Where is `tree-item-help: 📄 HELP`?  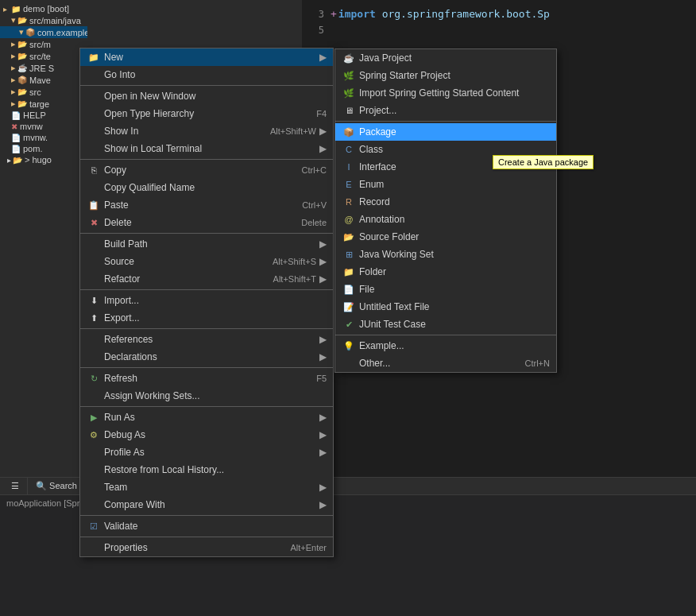
tree-item-help: 📄 HELP is located at coordinates (44, 115).